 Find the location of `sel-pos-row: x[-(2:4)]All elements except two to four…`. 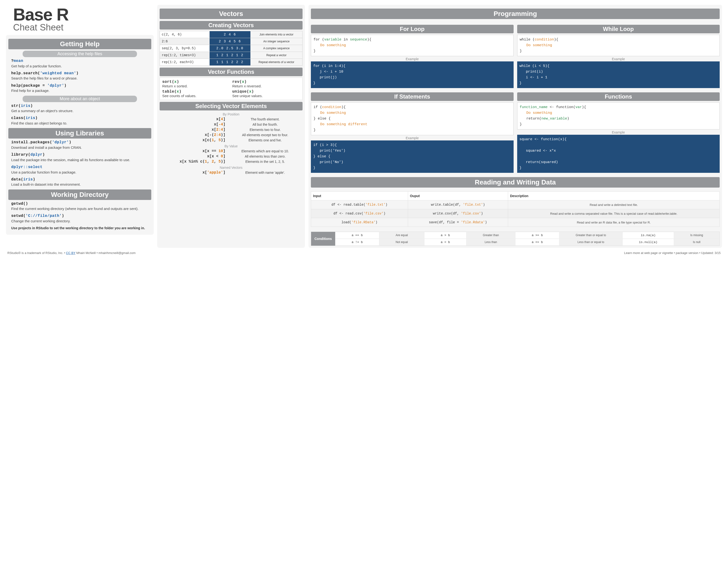

sel-pos-row: x[-(2:4)]All elements except two to four… is located at coordinates (231, 135).